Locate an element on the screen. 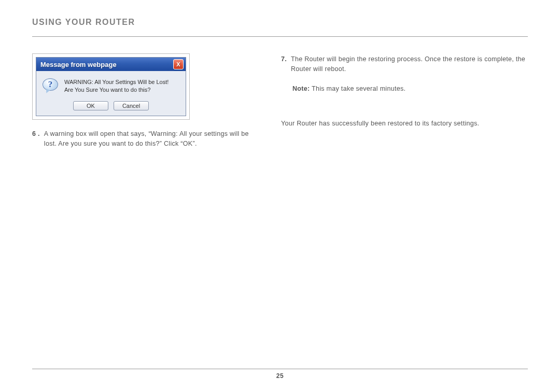 The width and height of the screenshot is (560, 392). dialog-window: Message from webpage X ? WARNING: All Yo… is located at coordinates (111, 87).